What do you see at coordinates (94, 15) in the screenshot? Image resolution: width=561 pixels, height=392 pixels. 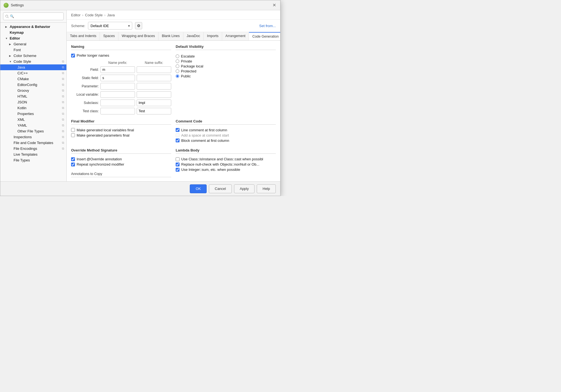 I see `breadcrumb-code-style: Code Style` at bounding box center [94, 15].